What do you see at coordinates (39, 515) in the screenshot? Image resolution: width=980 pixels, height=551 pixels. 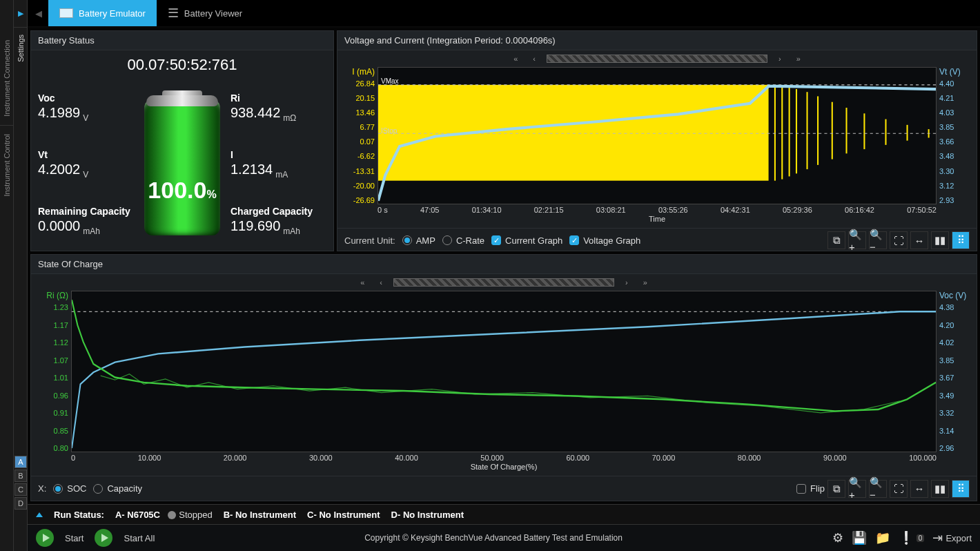 I see `expand-icon` at bounding box center [39, 515].